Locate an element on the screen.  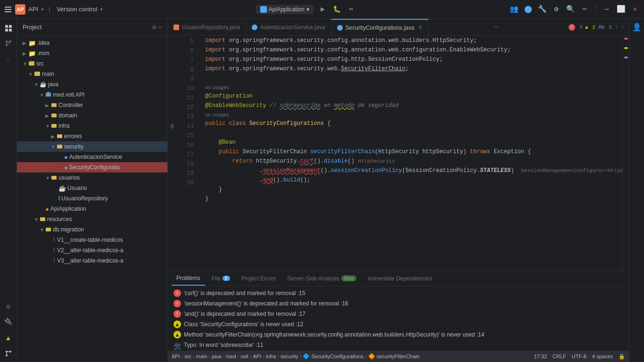
item-name: errores is located at coordinates (73, 136).